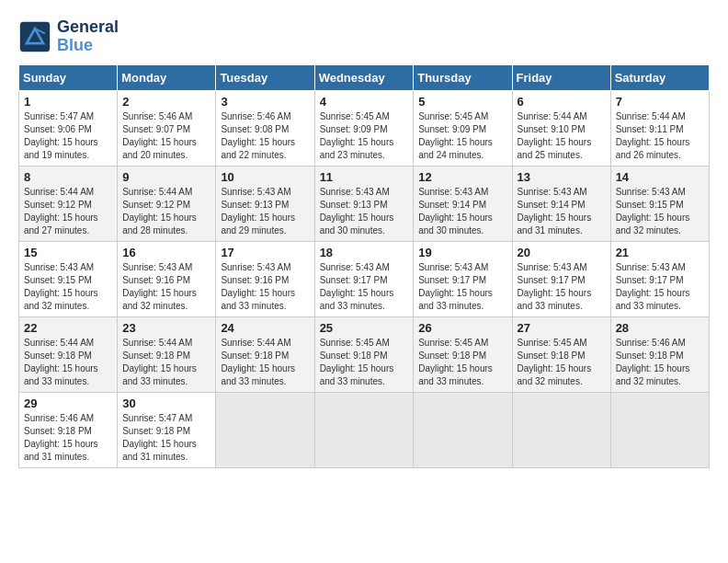  Describe the element at coordinates (660, 77) in the screenshot. I see `weekday-header-saturday: Saturday` at that location.